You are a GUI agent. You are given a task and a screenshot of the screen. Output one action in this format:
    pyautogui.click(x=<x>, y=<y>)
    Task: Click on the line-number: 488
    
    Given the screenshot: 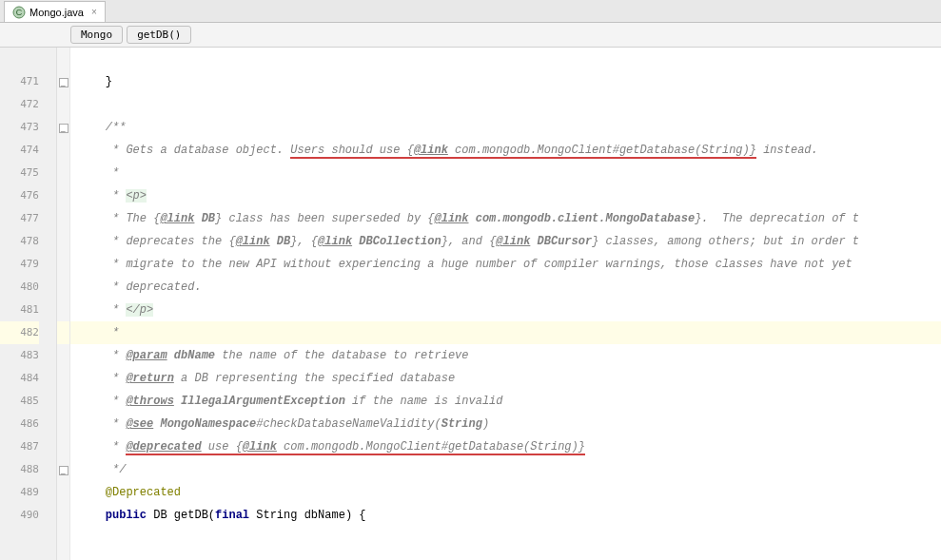 What is the action you would take?
    pyautogui.click(x=19, y=470)
    